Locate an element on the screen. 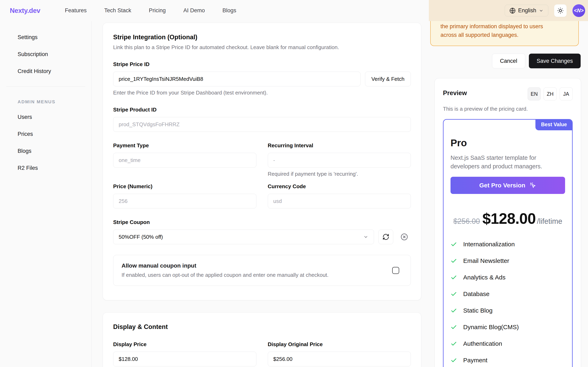 The image size is (588, 367). feature-label: Dynamic Blog(CMS) is located at coordinates (491, 327).